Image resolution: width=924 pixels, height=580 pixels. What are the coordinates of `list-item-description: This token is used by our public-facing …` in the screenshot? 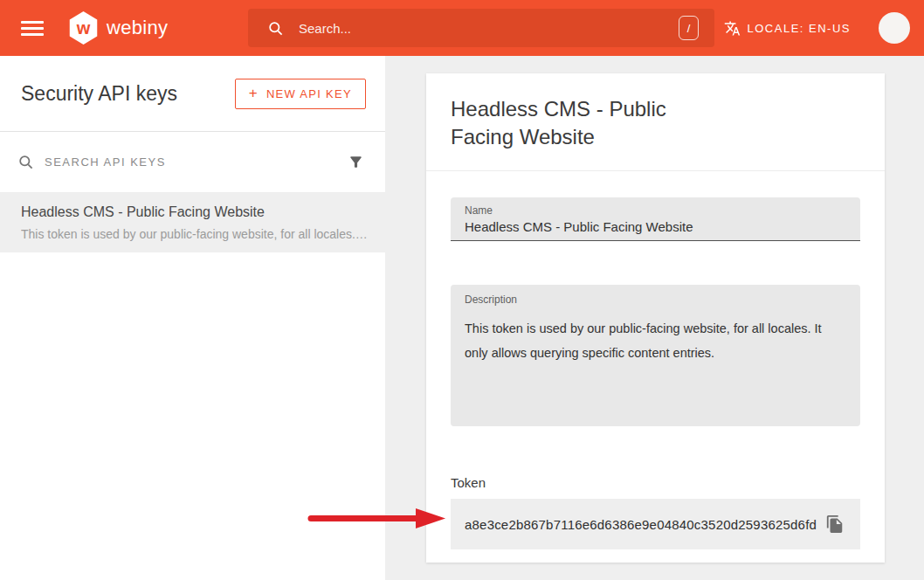 It's located at (194, 234).